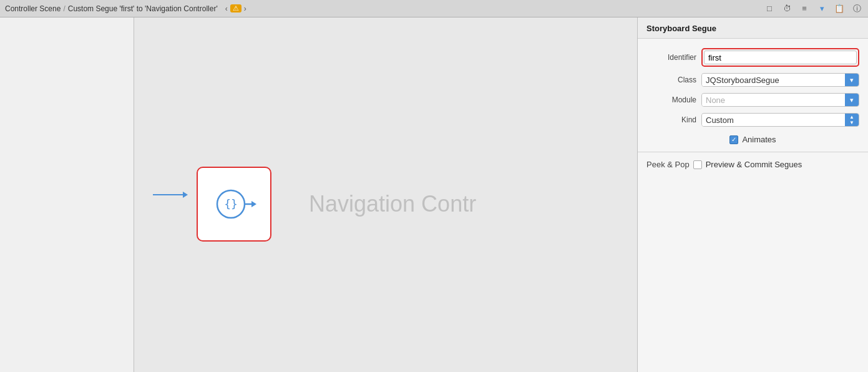 This screenshot has height=372, width=868. Describe the element at coordinates (67, 195) in the screenshot. I see `thin-column` at that location.